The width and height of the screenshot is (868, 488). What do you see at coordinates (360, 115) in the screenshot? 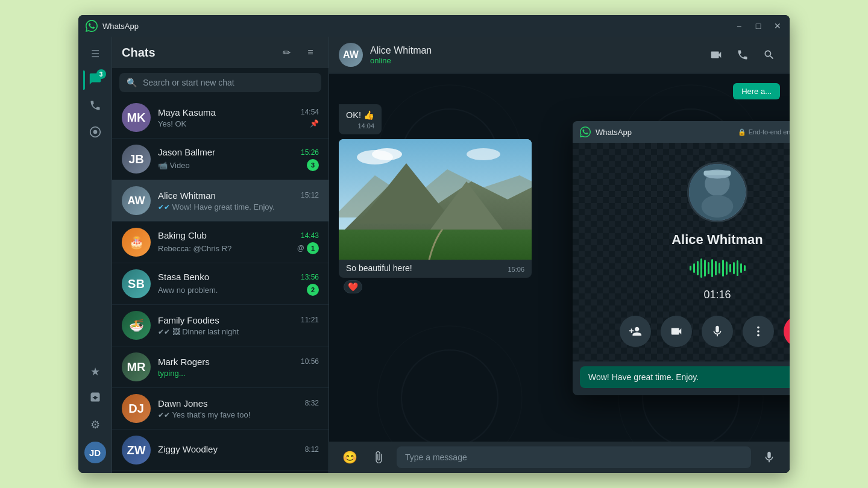
I see `message-text-ok: OK! 👍` at bounding box center [360, 115].